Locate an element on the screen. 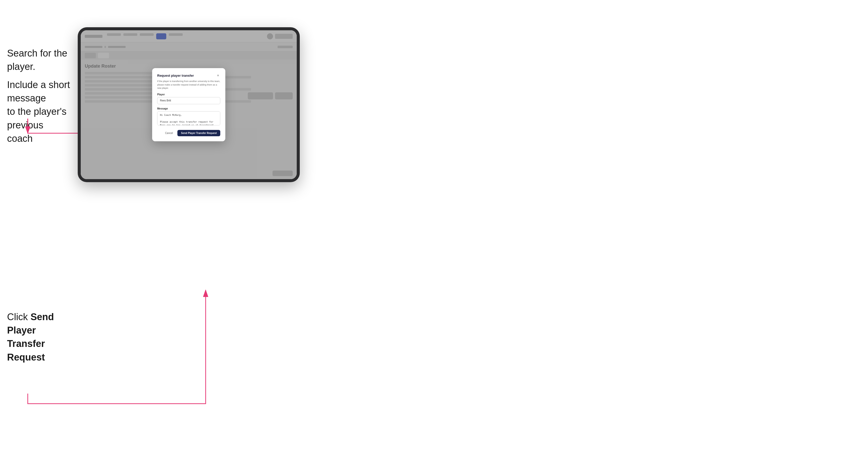 The height and width of the screenshot is (467, 868). player-field-label: Player is located at coordinates (189, 94).